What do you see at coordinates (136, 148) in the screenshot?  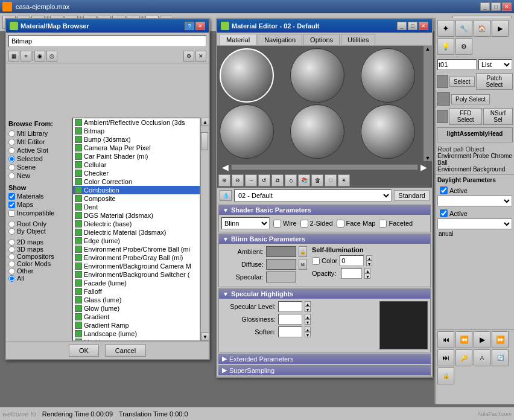 I see `list-item: Camera Map Per Pixel` at bounding box center [136, 148].